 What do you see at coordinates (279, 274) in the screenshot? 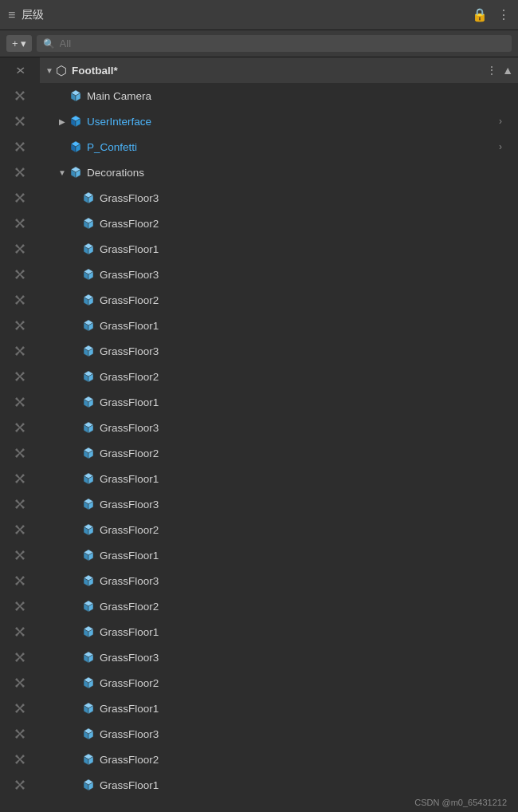
I see `tree-item-grassfloor3-2: GrassFloor3` at bounding box center [279, 274].